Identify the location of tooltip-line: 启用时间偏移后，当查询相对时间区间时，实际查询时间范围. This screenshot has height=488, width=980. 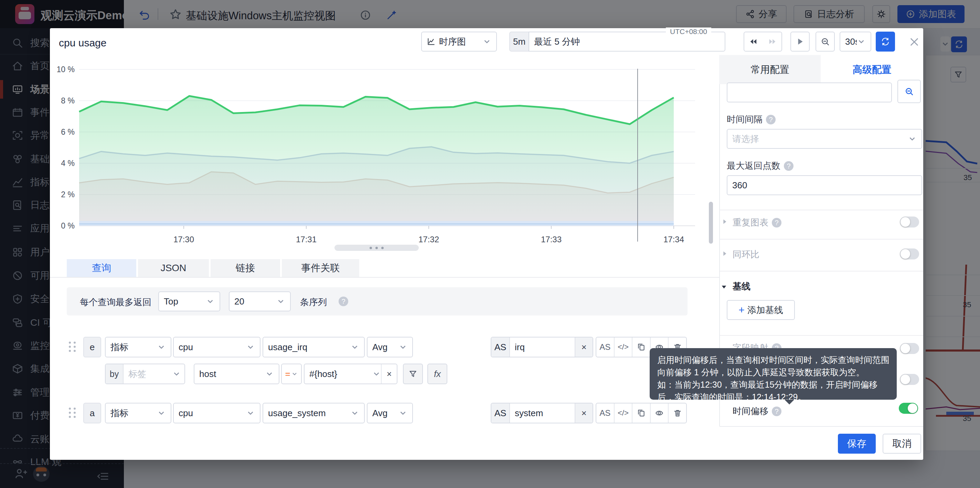
(773, 360).